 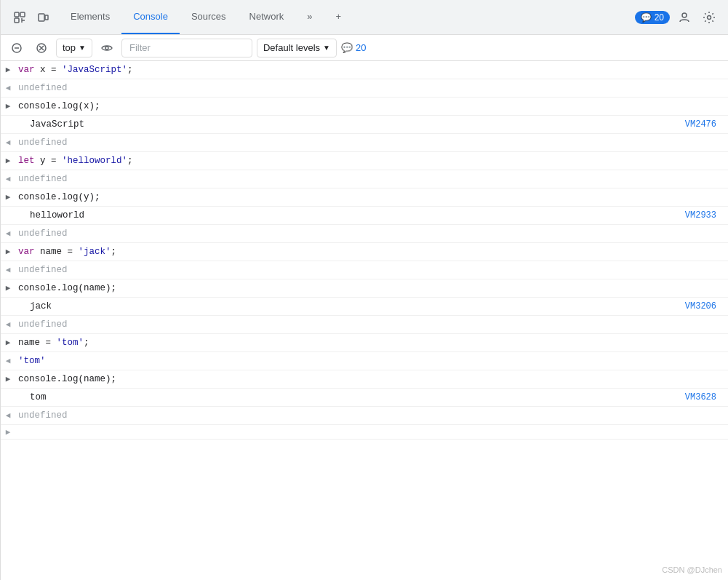 What do you see at coordinates (187, 48) in the screenshot?
I see `filter-input` at bounding box center [187, 48].